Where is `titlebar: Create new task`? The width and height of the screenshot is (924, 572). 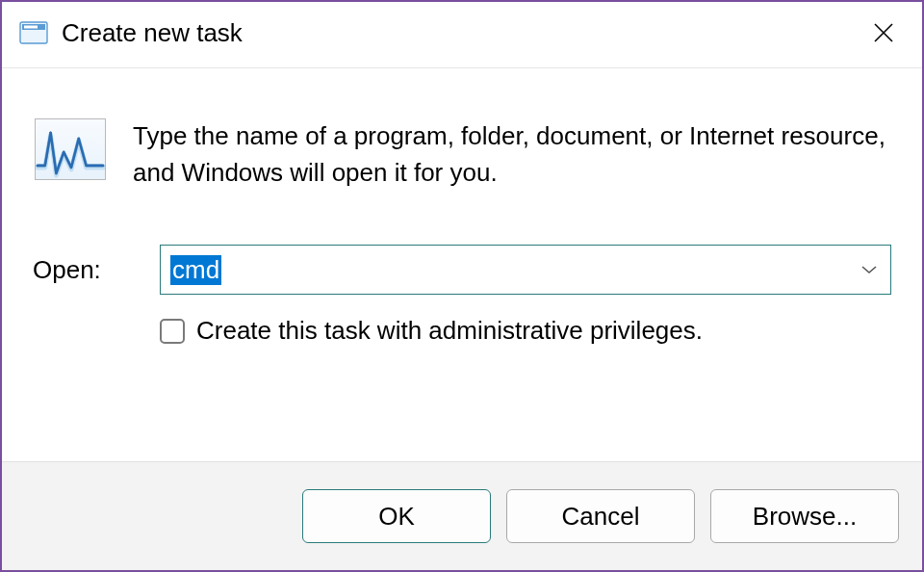 titlebar: Create new task is located at coordinates (462, 35).